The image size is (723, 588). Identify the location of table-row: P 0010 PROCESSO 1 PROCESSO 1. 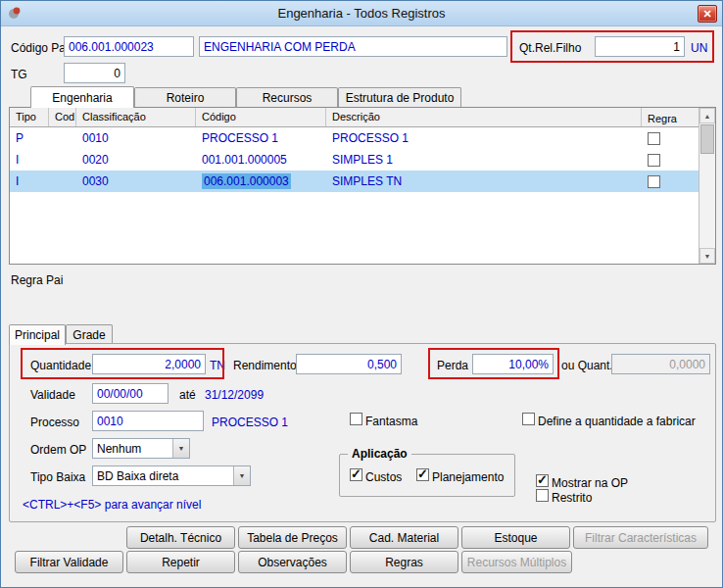
(355, 138).